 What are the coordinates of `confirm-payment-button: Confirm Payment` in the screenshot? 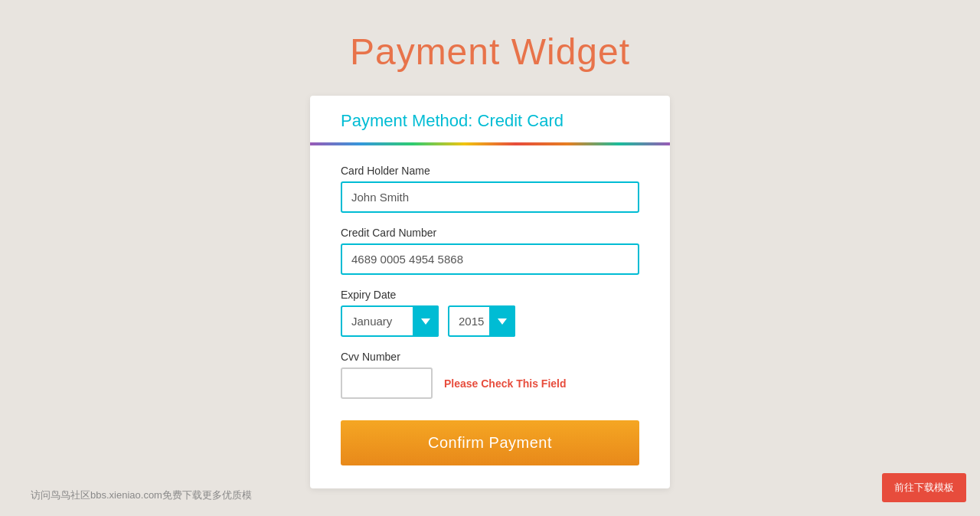 It's located at (490, 443).